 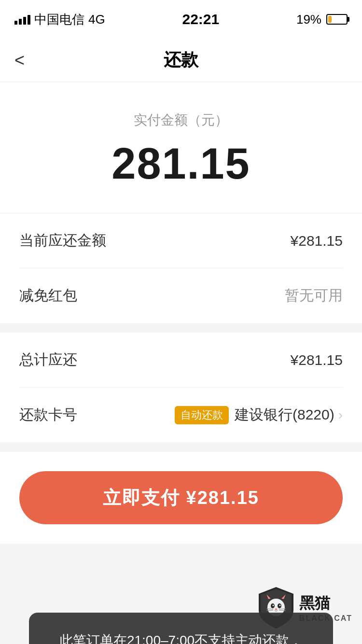 I want to click on status-left: 中国电信 4G, so click(x=60, y=19).